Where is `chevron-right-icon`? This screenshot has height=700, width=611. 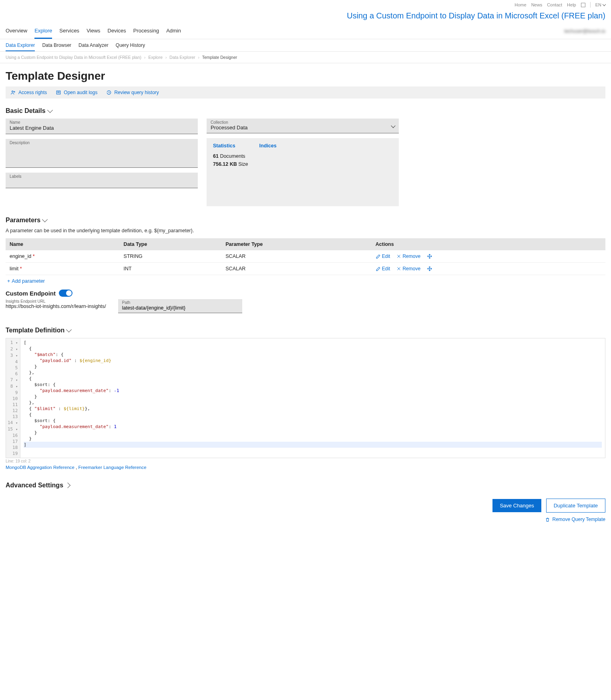 chevron-right-icon is located at coordinates (68, 485).